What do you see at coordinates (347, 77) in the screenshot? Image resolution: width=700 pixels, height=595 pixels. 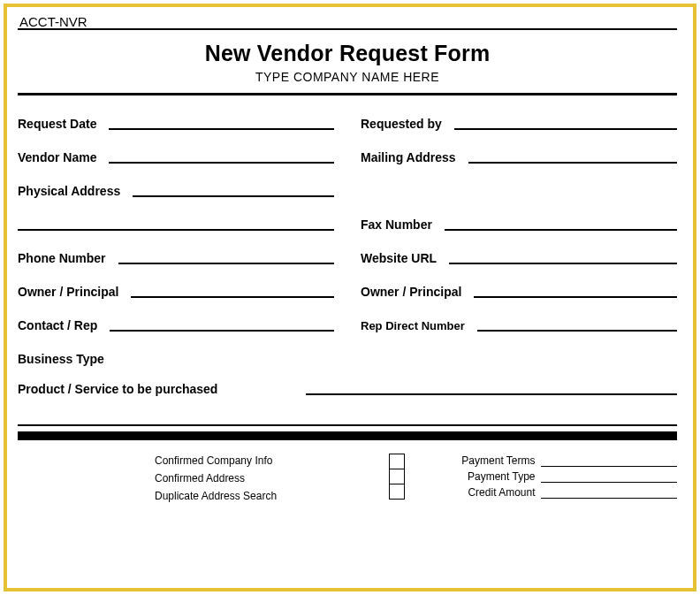 I see `company-name-placeholder: TYPE COMPANY NAME HERE` at bounding box center [347, 77].